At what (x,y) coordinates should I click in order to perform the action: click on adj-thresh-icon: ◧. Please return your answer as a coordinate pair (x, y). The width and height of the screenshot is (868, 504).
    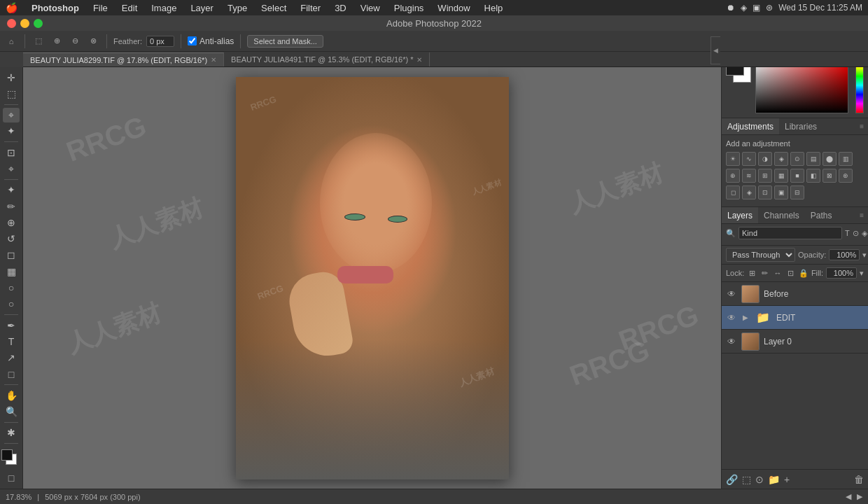
    Looking at the image, I should click on (813, 176).